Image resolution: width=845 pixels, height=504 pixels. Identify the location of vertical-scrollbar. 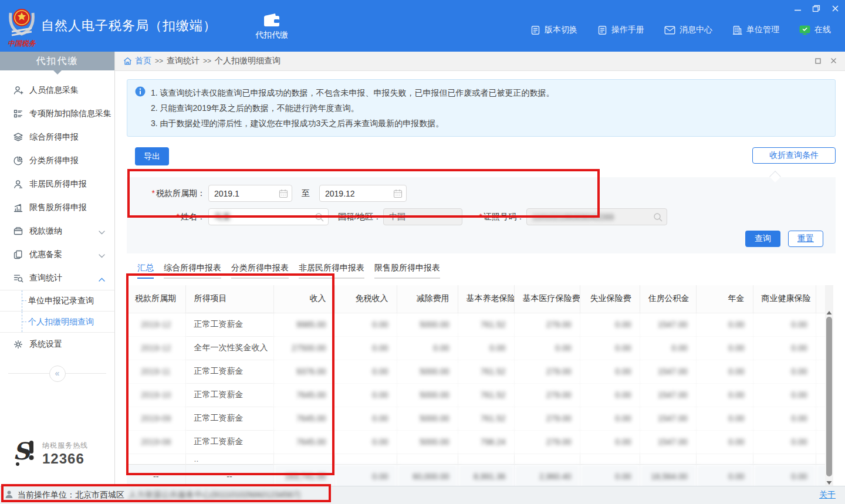
(829, 385).